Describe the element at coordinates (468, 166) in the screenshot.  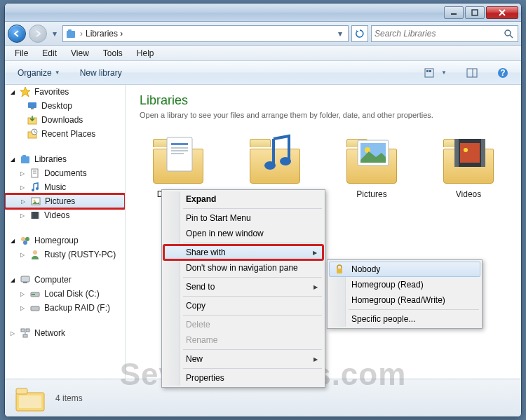
I see `library-videos: Videos` at that location.